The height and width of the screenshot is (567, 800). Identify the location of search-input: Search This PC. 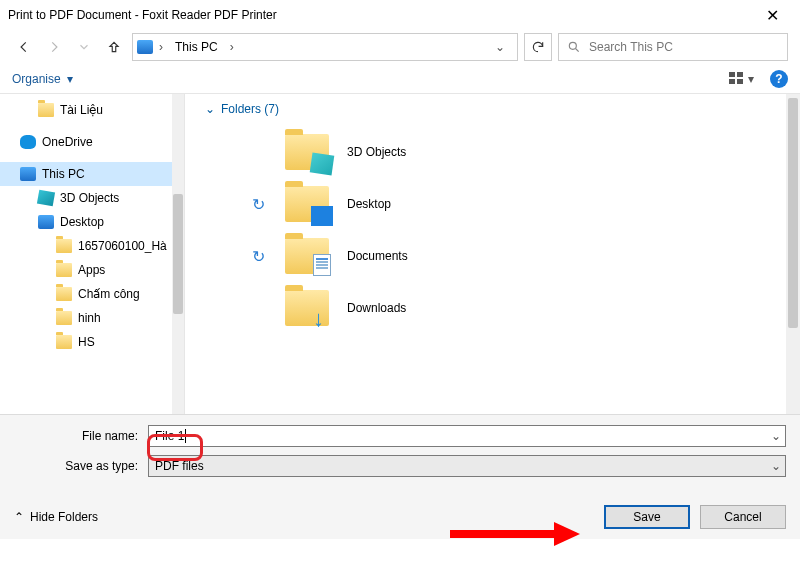
(673, 47).